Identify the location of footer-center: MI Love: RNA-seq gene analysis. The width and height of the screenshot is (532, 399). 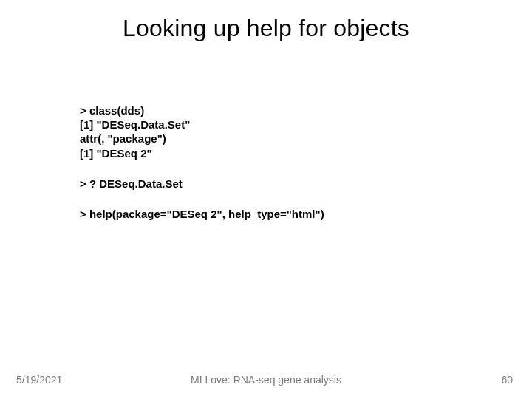
(266, 380).